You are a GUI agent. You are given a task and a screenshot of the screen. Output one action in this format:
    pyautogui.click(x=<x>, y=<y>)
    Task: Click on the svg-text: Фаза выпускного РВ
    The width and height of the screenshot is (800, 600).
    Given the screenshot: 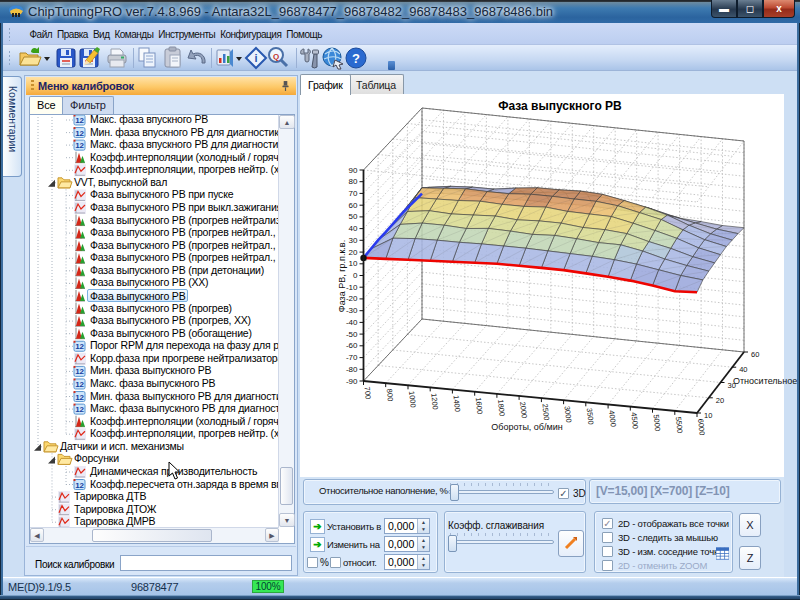 What is the action you would take?
    pyautogui.click(x=560, y=106)
    